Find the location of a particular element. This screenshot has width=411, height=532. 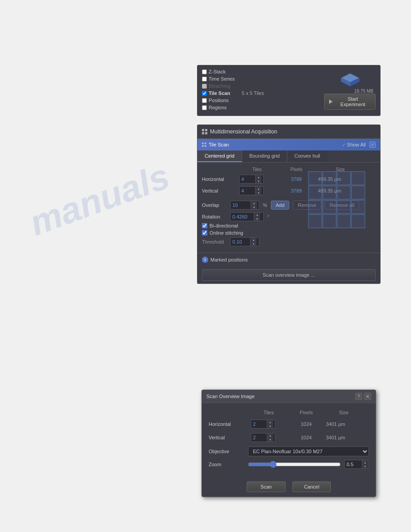

dialog-horizontal-spinner: ▲ ▼ is located at coordinates (269, 424).